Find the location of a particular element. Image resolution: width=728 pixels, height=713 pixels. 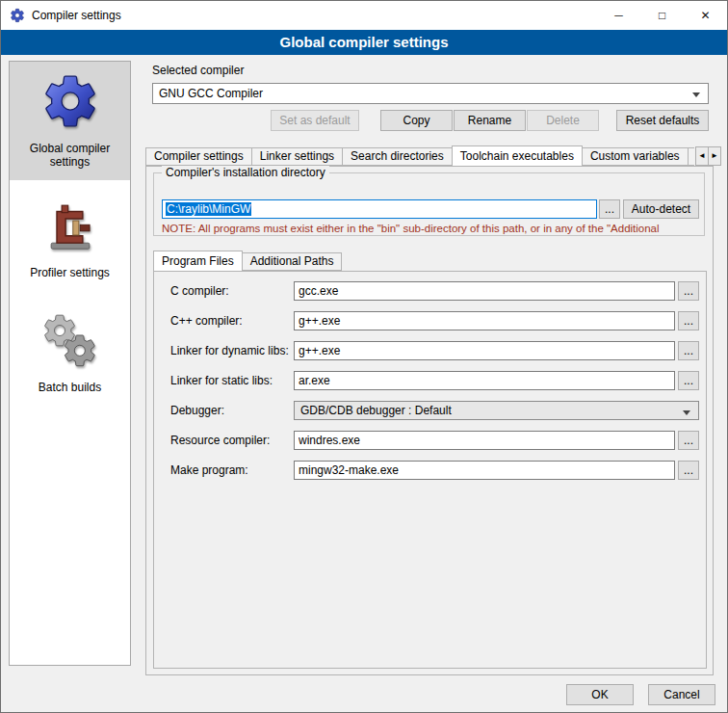

close-icon: ✕ is located at coordinates (705, 15).